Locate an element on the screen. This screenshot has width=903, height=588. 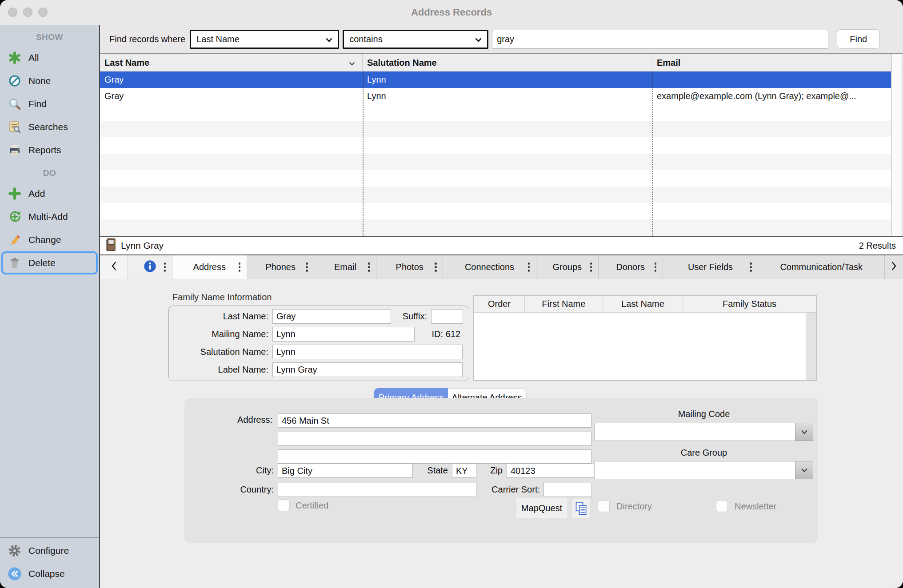
operator-dropdown: contains is located at coordinates (416, 39).